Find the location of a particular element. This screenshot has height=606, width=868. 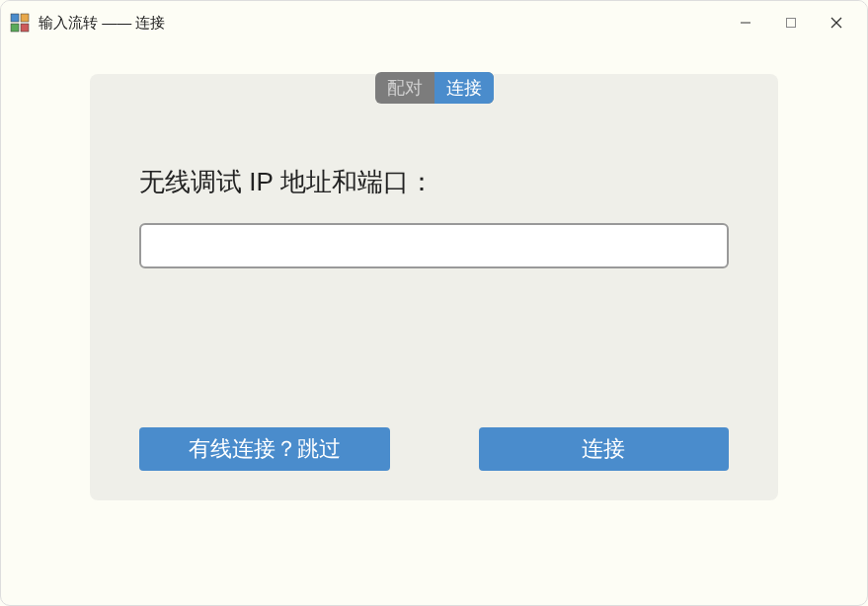

minimize-button is located at coordinates (746, 23).